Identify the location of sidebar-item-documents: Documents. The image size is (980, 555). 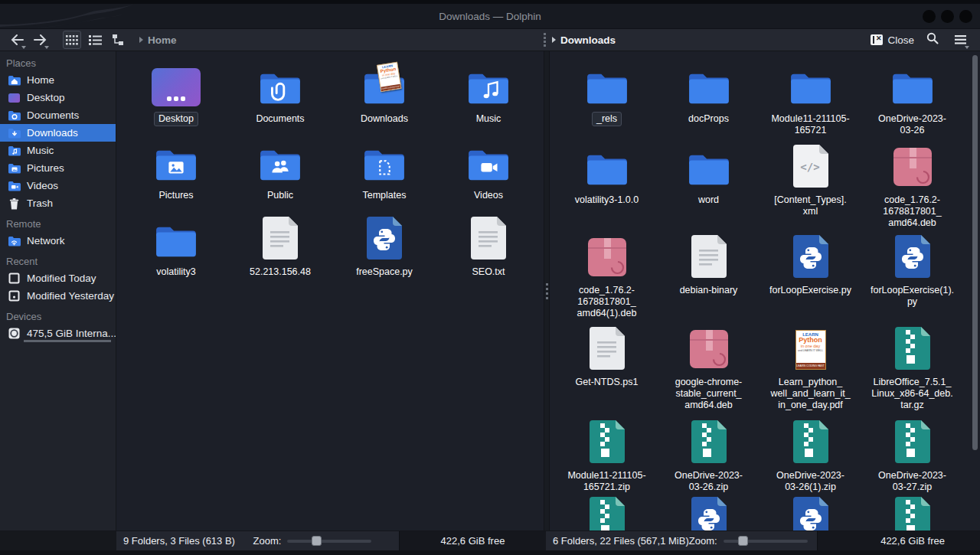
(58, 115).